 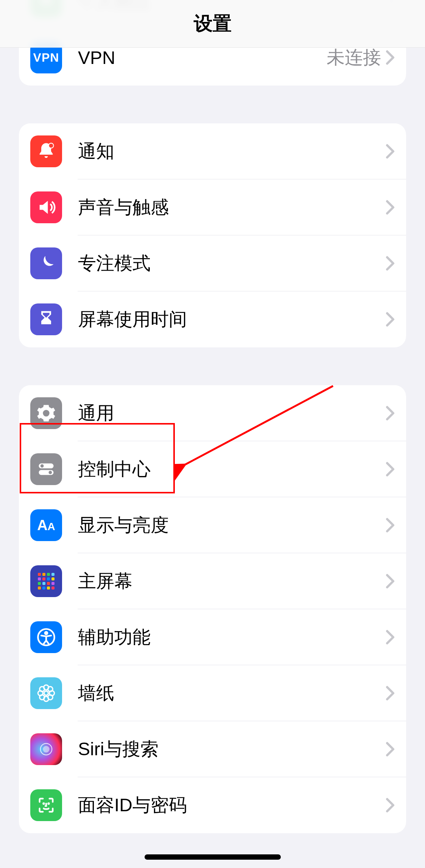 What do you see at coordinates (213, 581) in the screenshot?
I see `row-home-screen: 主屏幕` at bounding box center [213, 581].